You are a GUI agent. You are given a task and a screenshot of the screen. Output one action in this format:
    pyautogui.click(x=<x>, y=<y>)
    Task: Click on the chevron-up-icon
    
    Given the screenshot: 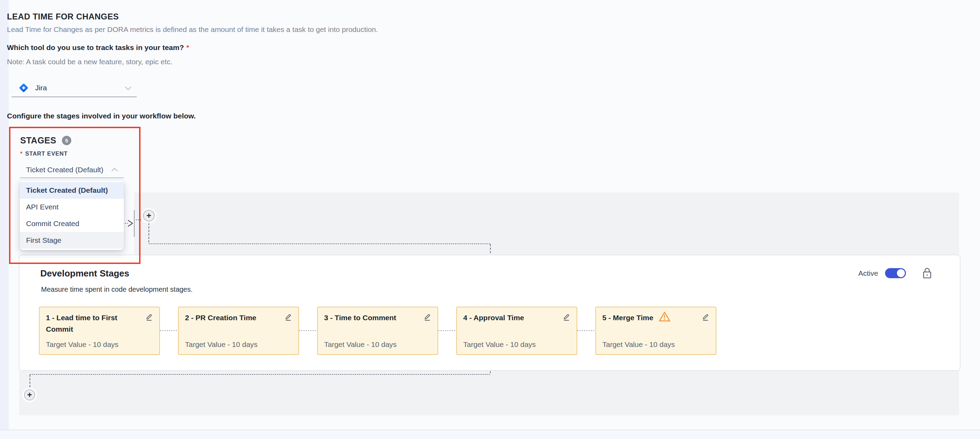 What is the action you would take?
    pyautogui.click(x=115, y=171)
    